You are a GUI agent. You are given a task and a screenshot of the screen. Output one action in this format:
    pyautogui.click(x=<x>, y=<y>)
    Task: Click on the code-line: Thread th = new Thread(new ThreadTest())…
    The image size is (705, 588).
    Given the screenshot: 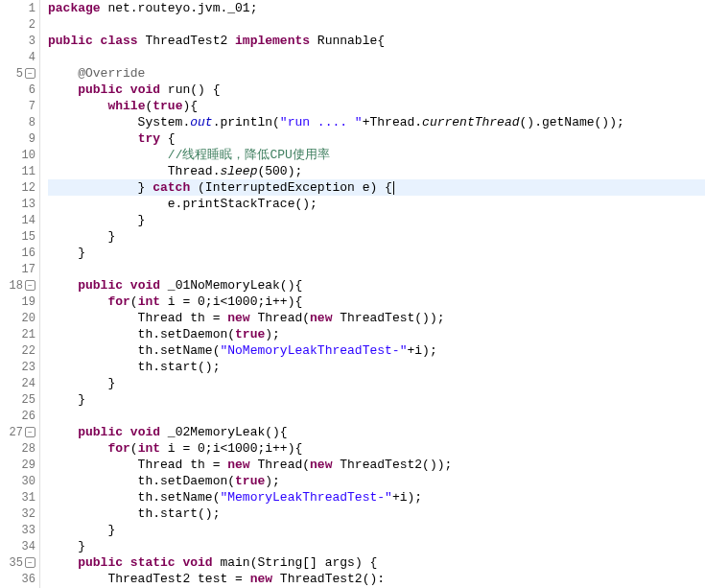 What is the action you would take?
    pyautogui.click(x=376, y=318)
    